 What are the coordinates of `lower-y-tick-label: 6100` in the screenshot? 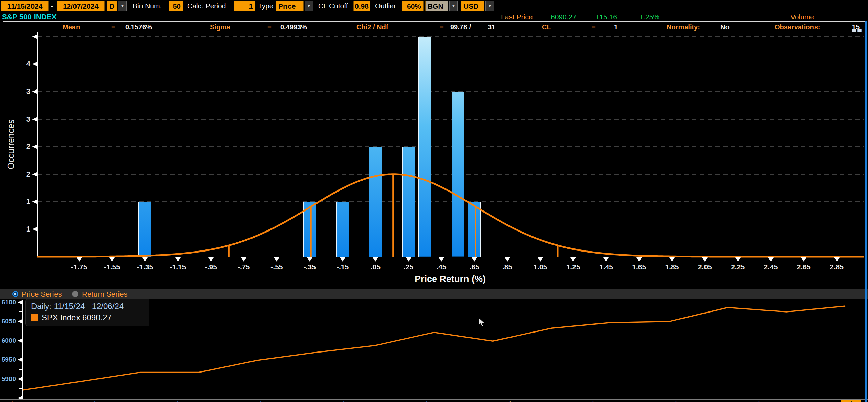 It's located at (8, 302).